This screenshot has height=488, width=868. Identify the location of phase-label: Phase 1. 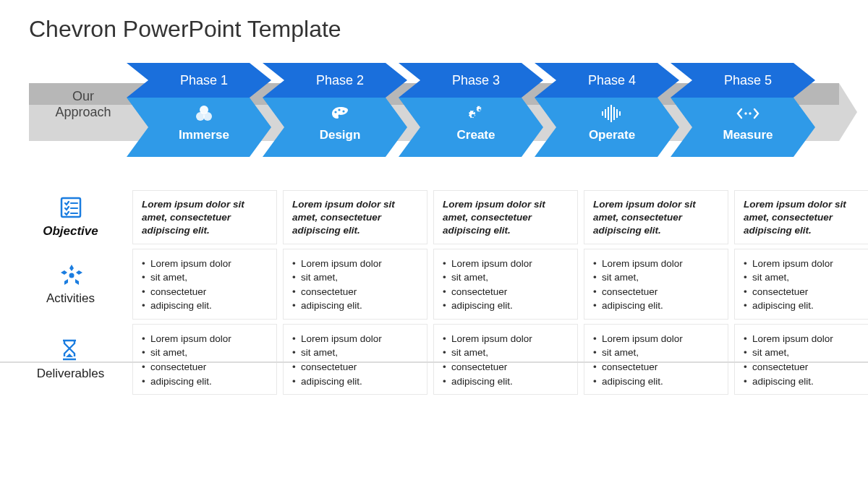
(199, 80).